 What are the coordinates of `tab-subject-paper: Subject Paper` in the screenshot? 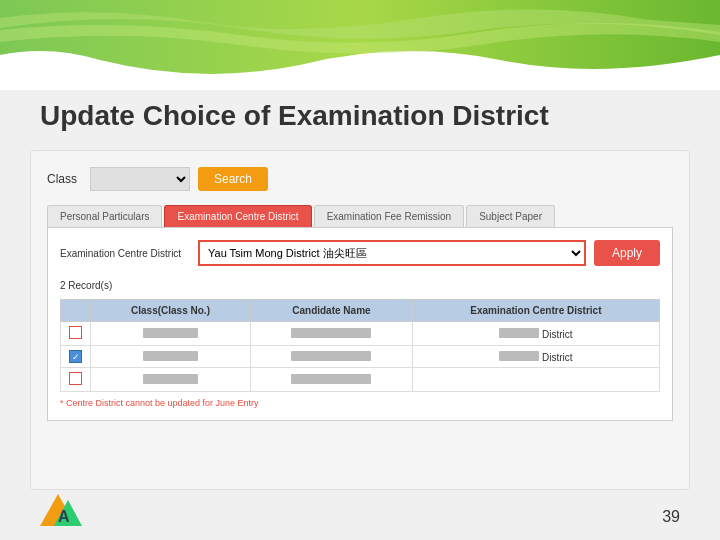 It's located at (510, 216).